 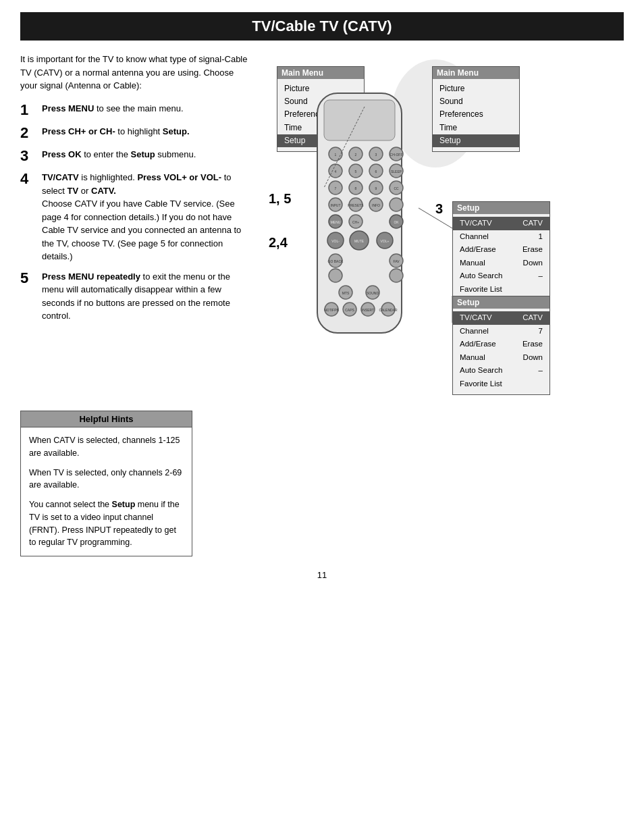 What do you see at coordinates (501, 276) in the screenshot?
I see `setup-row-autosearch-1: Auto Search–` at bounding box center [501, 276].